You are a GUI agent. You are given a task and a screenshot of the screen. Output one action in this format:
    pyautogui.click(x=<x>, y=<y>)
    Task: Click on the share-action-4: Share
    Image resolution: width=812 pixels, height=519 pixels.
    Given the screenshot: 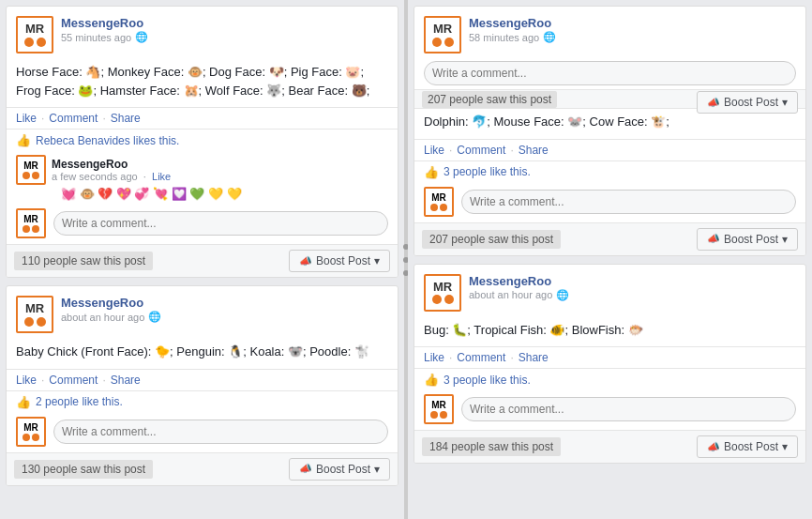 What is the action you would take?
    pyautogui.click(x=534, y=358)
    